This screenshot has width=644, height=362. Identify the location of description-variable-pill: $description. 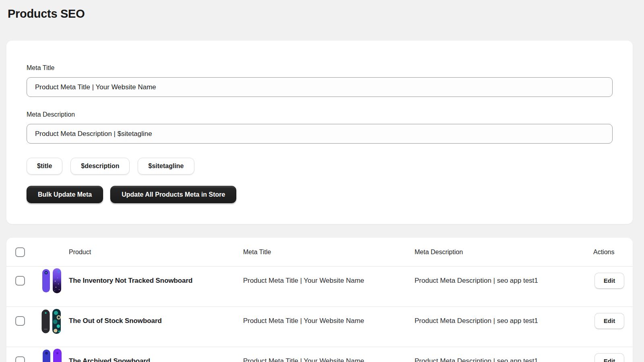
(100, 166).